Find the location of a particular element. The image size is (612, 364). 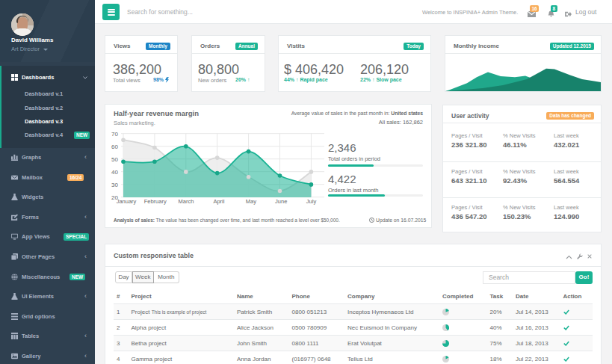

svg-text: 60 is located at coordinates (115, 146).